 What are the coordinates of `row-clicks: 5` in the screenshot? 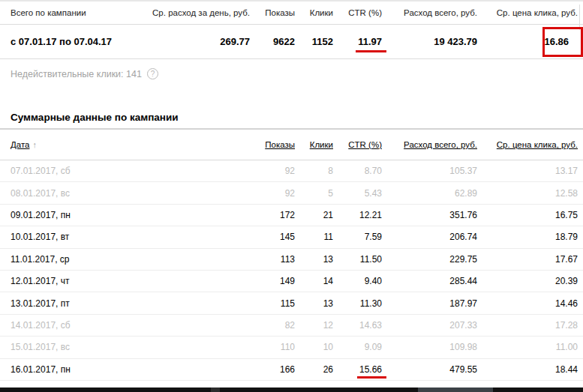 It's located at (314, 193).